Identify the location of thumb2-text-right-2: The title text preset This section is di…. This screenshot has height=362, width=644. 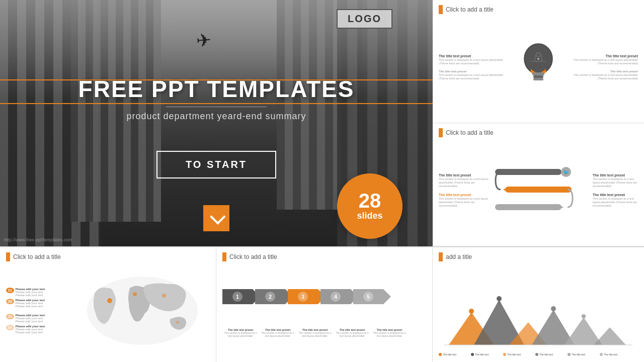
(615, 200).